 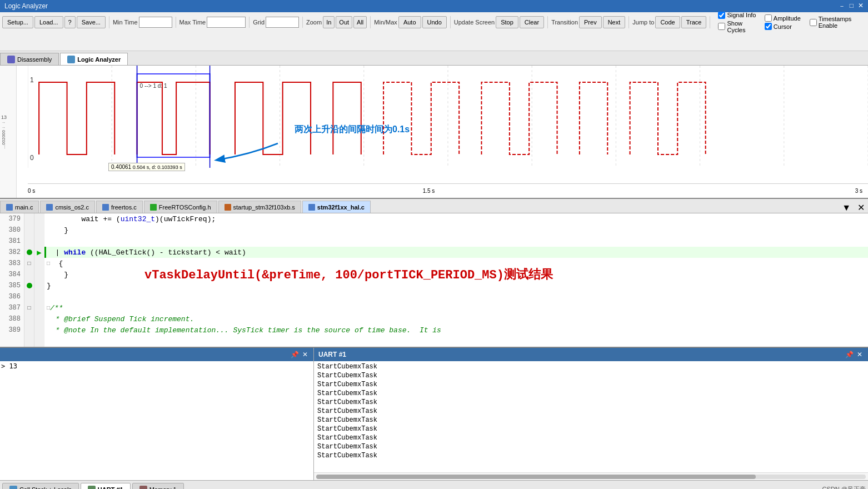 What do you see at coordinates (312, 207) in the screenshot?
I see `file-icon-hal` at bounding box center [312, 207].